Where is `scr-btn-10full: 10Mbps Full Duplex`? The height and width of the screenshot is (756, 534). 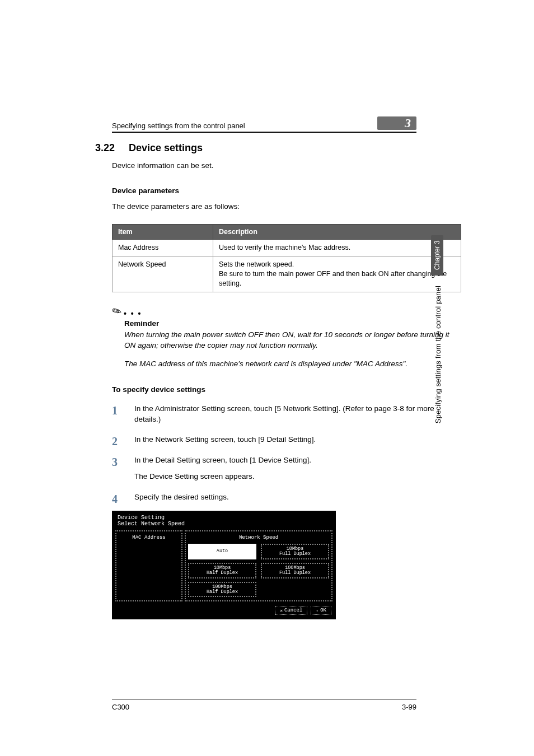
scr-btn-10full: 10Mbps Full Duplex is located at coordinates (295, 552).